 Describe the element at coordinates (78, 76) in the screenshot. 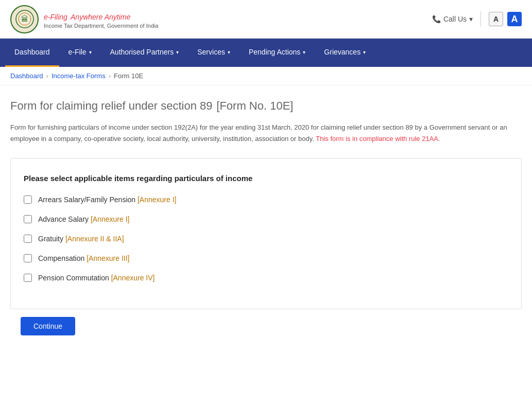

I see `breadcrumb-income-tax-forms: Income-tax Forms` at that location.